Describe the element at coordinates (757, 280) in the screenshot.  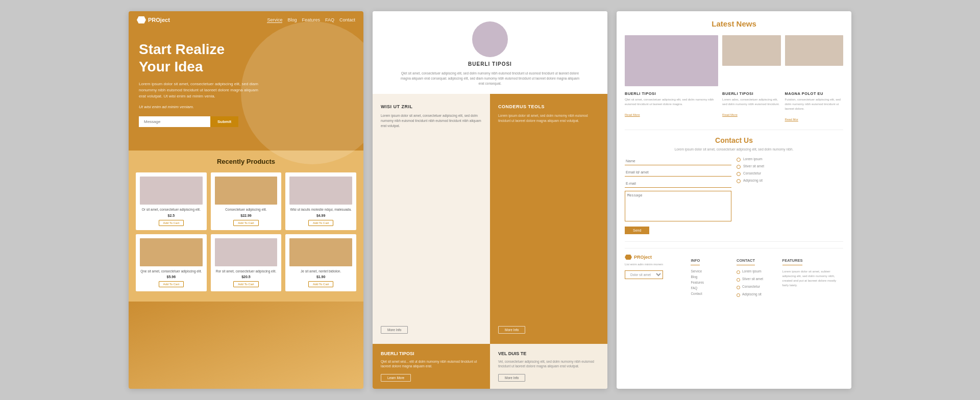
I see `footer-contact-1: Stiver sit amet` at that location.